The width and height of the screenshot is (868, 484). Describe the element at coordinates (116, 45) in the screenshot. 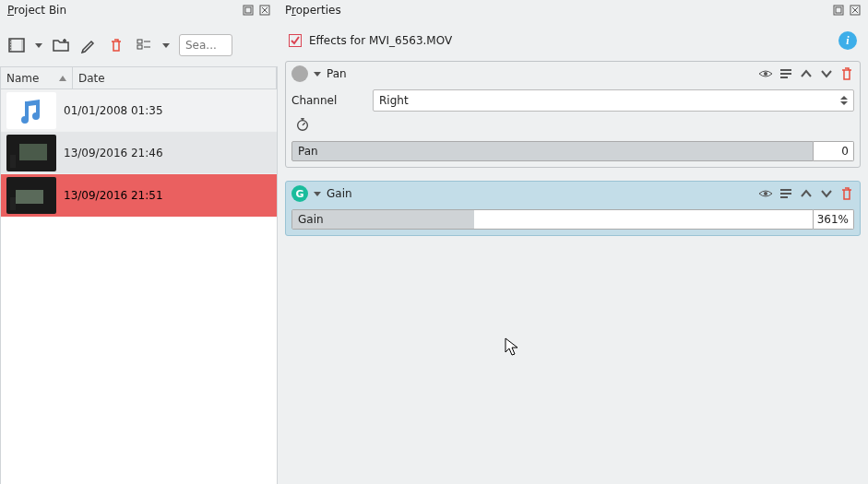

I see `delete-icon` at that location.